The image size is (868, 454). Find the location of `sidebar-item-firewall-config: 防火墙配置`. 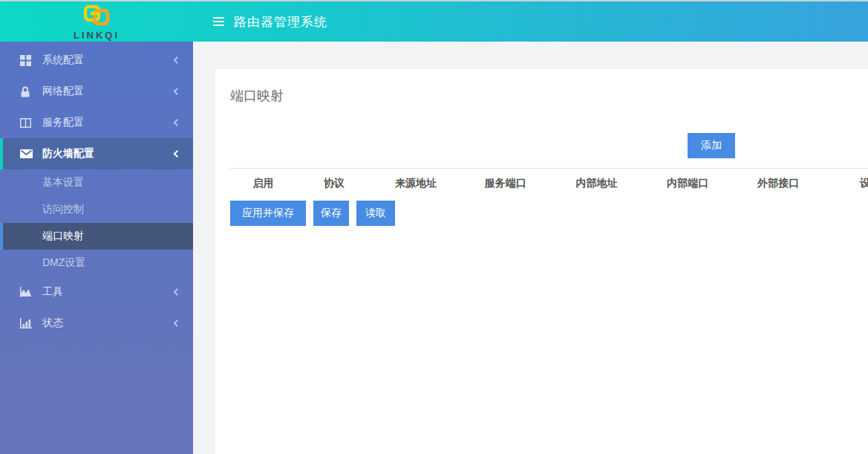

sidebar-item-firewall-config: 防火墙配置 is located at coordinates (97, 154).